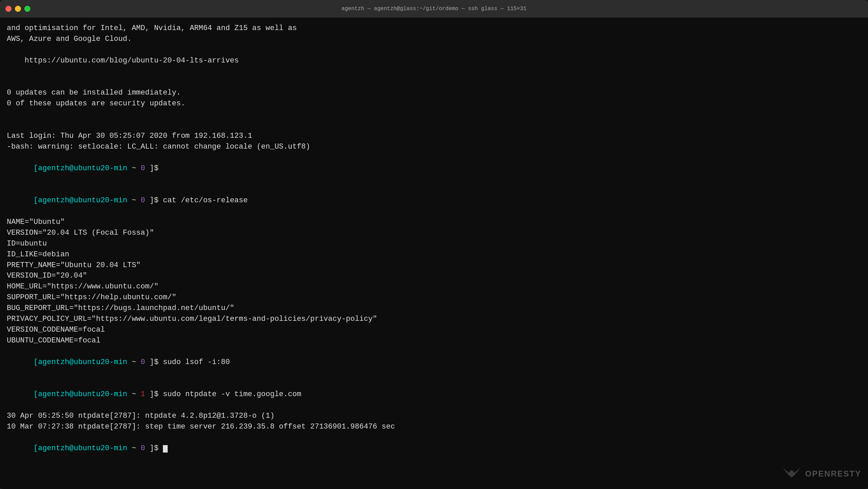  What do you see at coordinates (434, 104) in the screenshot?
I see `list-item: 0 of these updates are security updates.` at bounding box center [434, 104].